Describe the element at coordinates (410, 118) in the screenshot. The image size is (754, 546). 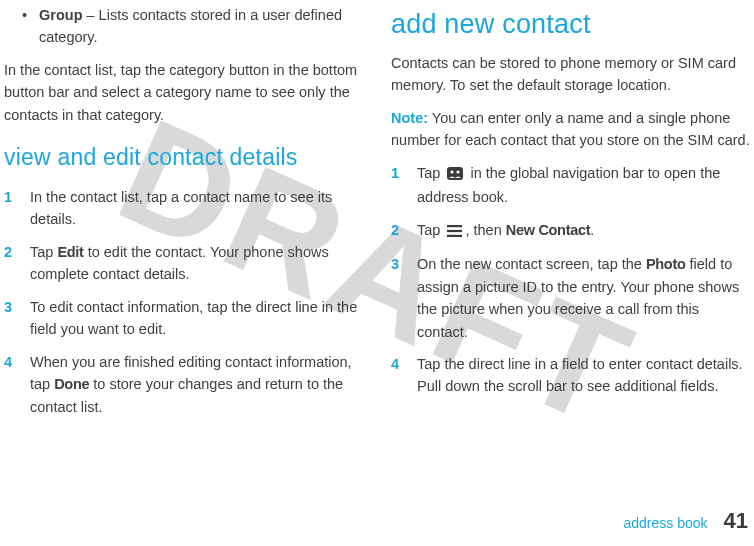
I see `note-label: Note:` at that location.